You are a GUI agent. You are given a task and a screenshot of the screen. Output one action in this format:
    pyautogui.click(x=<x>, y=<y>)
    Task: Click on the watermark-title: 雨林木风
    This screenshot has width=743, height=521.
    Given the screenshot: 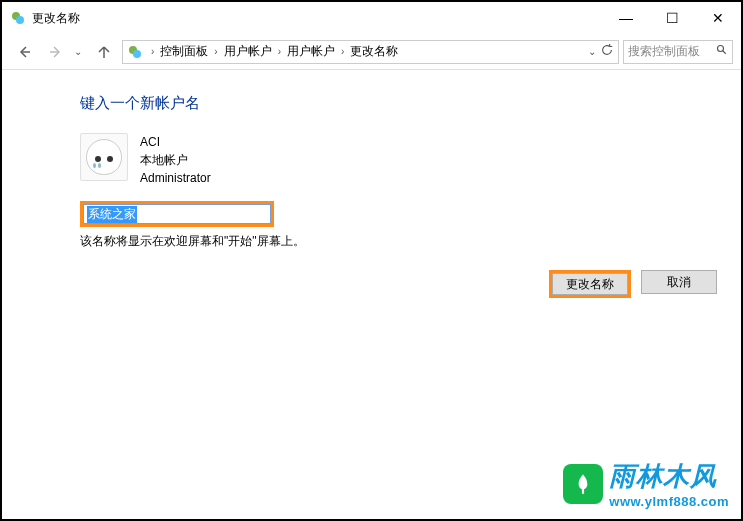 What is the action you would take?
    pyautogui.click(x=663, y=476)
    